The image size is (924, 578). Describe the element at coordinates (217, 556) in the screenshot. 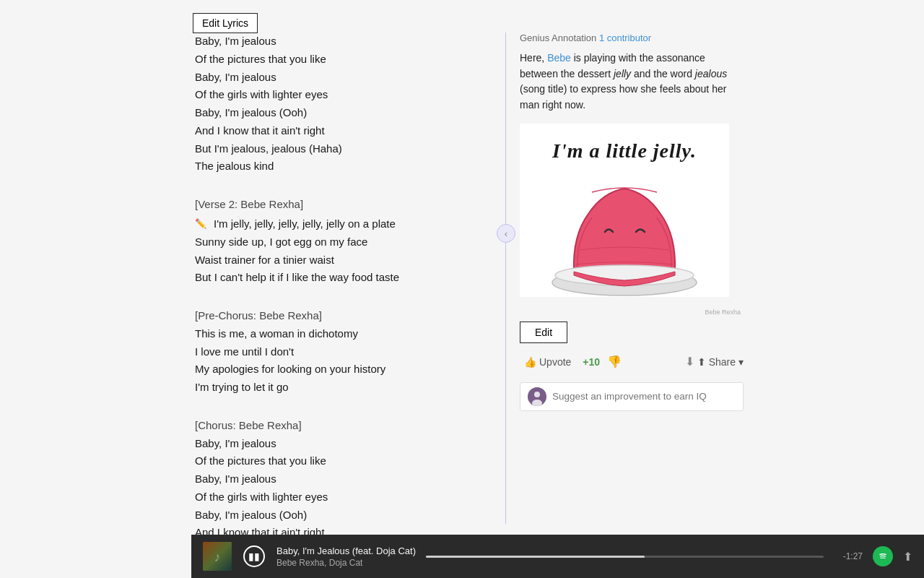

I see `album-art: ♪` at that location.